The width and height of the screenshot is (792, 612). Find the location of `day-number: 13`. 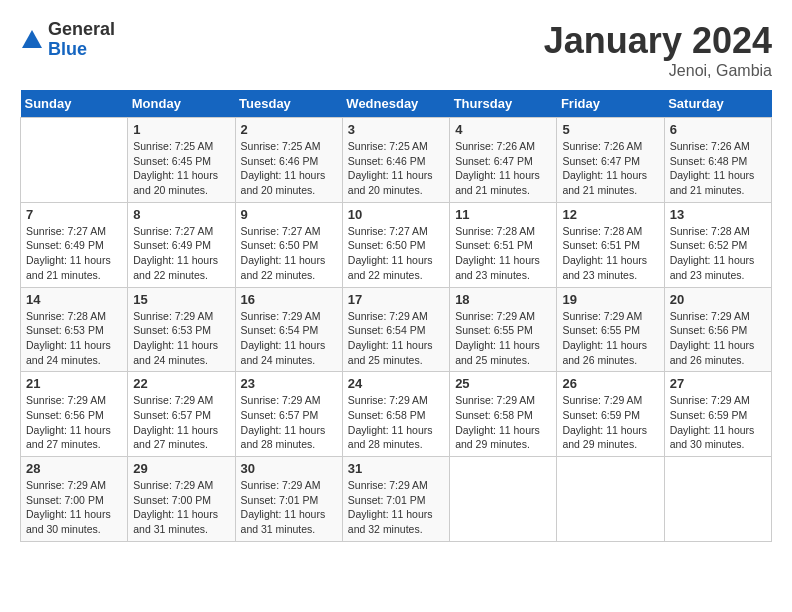

day-number: 13 is located at coordinates (718, 214).